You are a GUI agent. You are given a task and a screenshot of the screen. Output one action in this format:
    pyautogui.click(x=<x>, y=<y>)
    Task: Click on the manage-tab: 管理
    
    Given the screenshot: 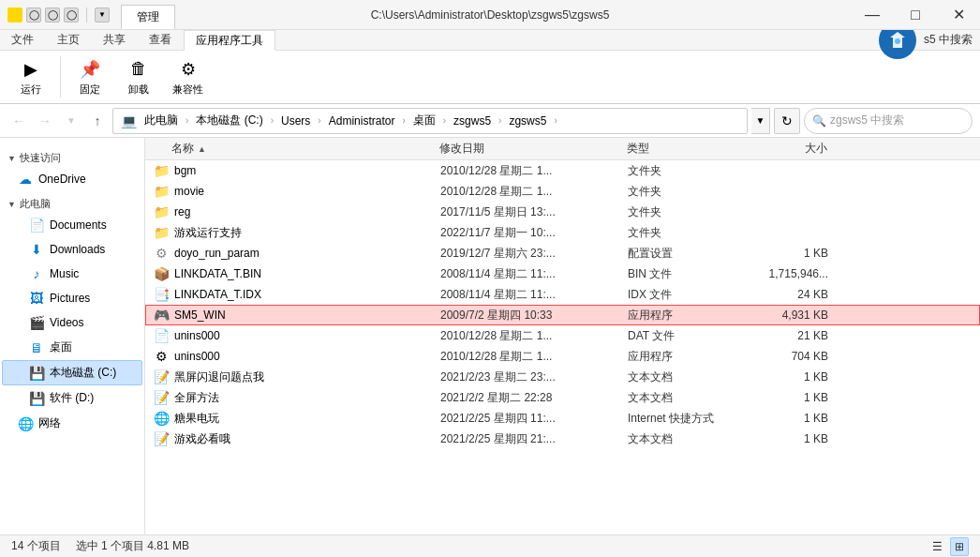 What is the action you would take?
    pyautogui.click(x=148, y=17)
    